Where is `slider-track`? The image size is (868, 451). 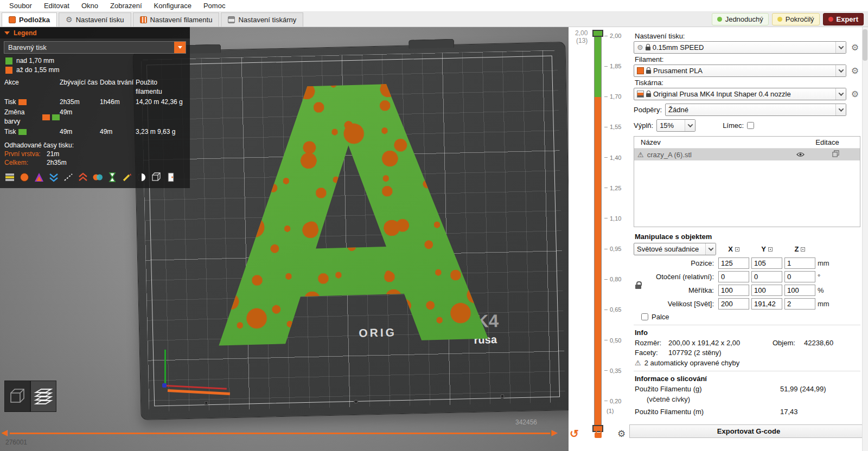 slider-track is located at coordinates (280, 434).